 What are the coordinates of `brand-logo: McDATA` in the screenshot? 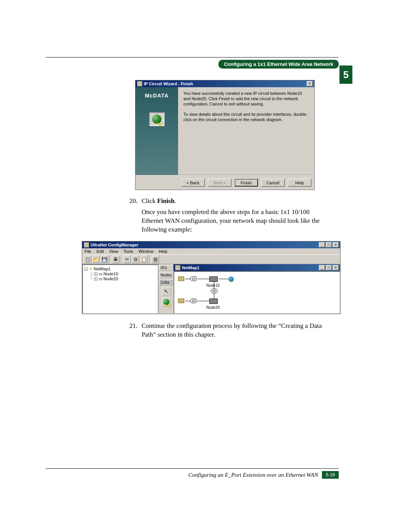 It's located at (157, 96).